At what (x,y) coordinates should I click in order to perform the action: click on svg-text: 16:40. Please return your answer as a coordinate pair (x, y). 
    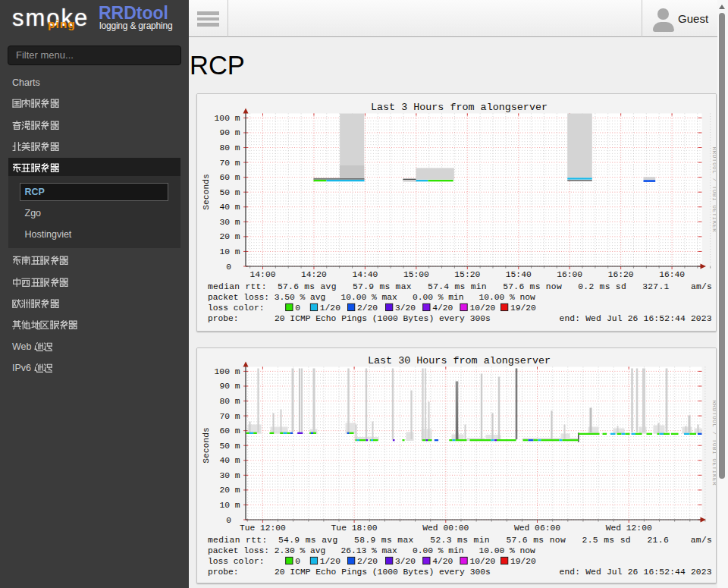
    Looking at the image, I should click on (672, 275).